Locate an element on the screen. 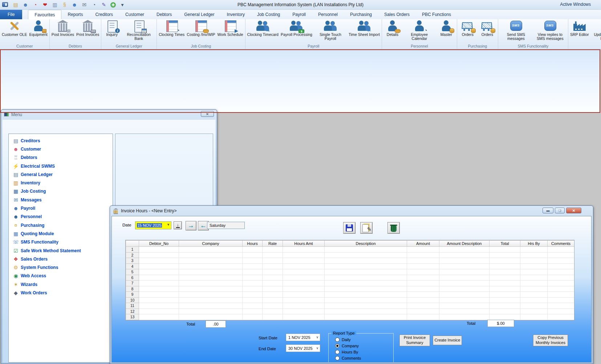 The height and width of the screenshot is (364, 601). report-option-comments: Comments is located at coordinates (348, 358).